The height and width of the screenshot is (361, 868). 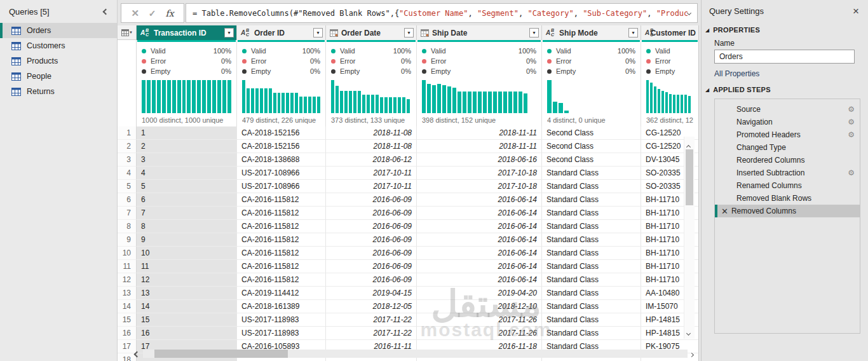 I want to click on table-cell: 6, so click(x=187, y=200).